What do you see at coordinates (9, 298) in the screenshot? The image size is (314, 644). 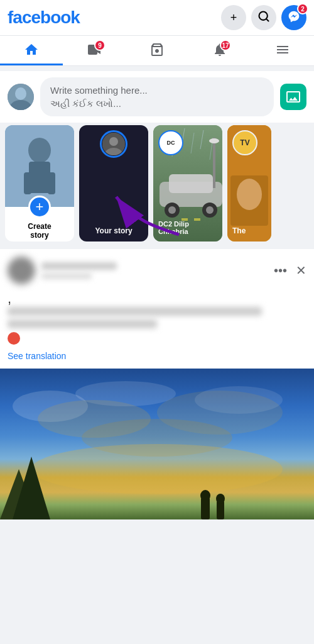 I see `post-comma: ,` at bounding box center [9, 298].